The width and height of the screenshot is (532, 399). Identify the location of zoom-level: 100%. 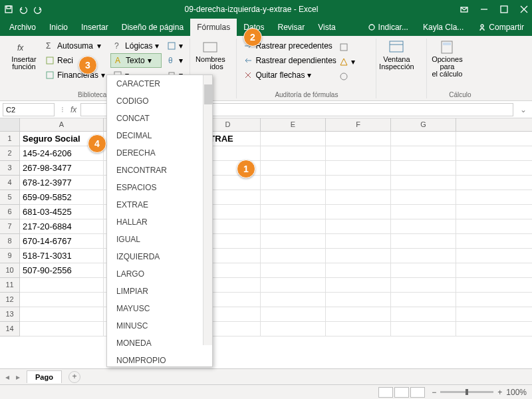
(516, 392).